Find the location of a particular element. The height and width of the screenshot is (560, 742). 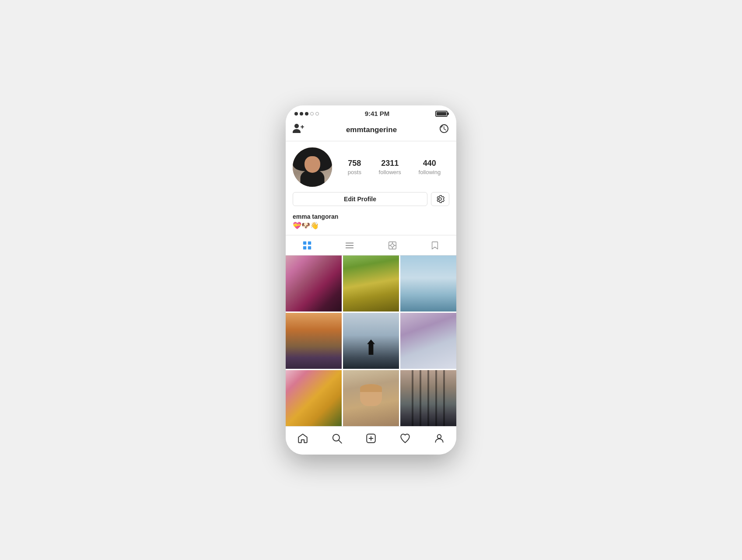

avatar is located at coordinates (312, 167).